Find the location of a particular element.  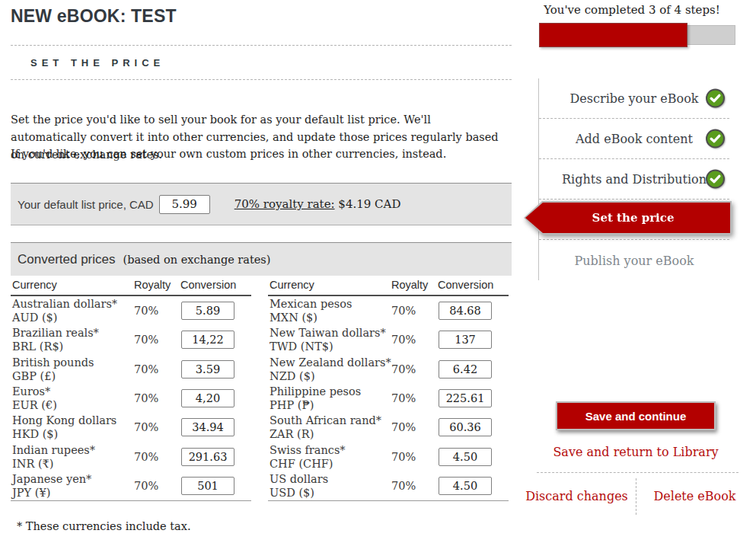

active-step-arrow: Set the price is located at coordinates (627, 218).